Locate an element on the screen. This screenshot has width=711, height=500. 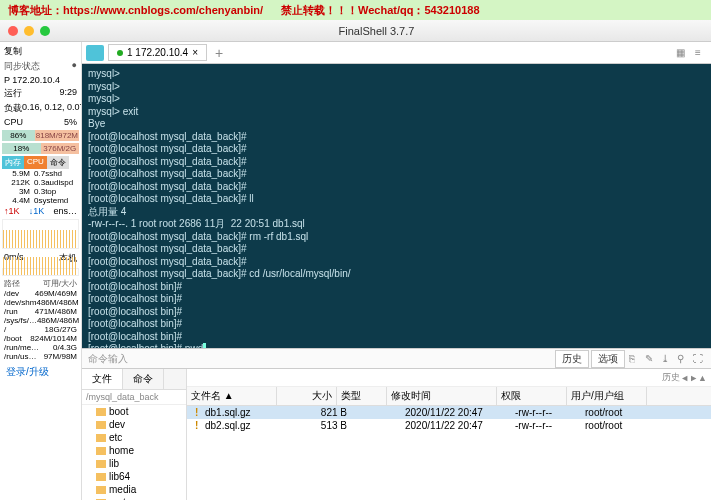
login-link: 登录/升级 is located at coordinates (40, 372).